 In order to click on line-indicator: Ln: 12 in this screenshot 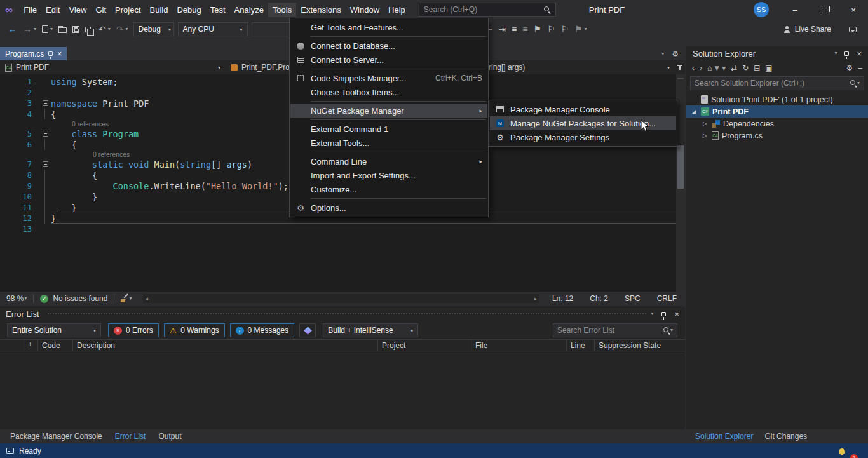, I will do `click(563, 299)`.